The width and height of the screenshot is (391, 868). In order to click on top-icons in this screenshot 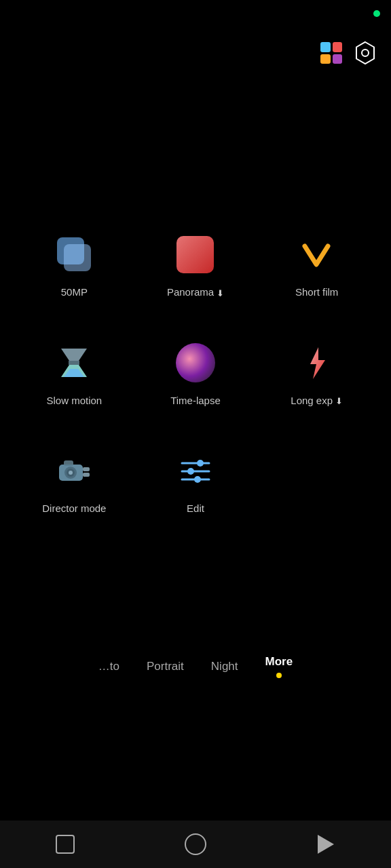, I will do `click(349, 53)`.